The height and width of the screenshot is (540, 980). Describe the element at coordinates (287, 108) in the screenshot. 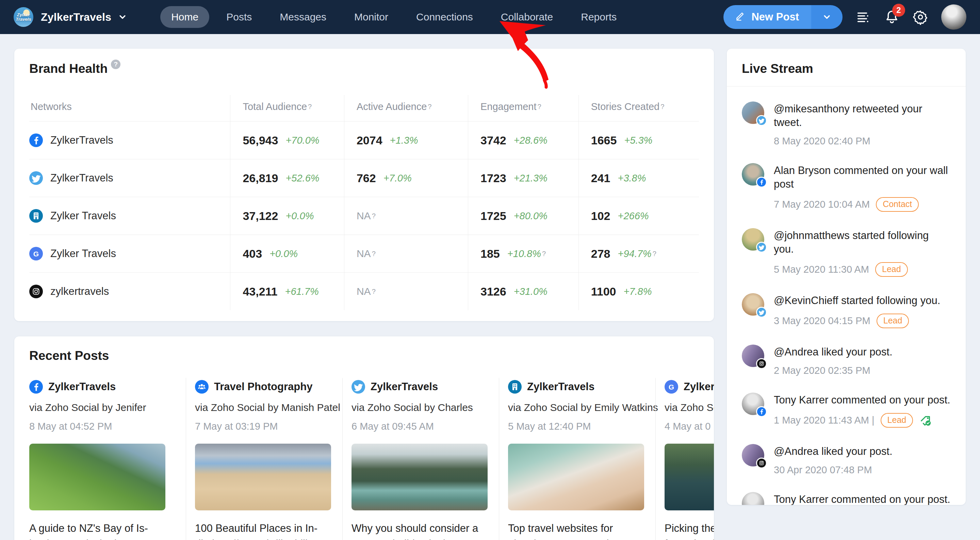

I see `column-header: Total Audience?` at that location.